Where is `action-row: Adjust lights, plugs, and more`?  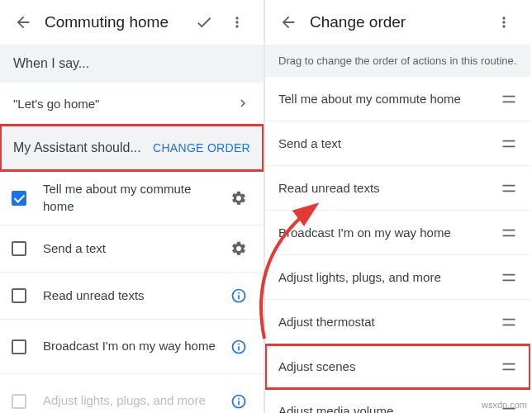
action-row: Adjust lights, plugs, and more is located at coordinates (132, 393).